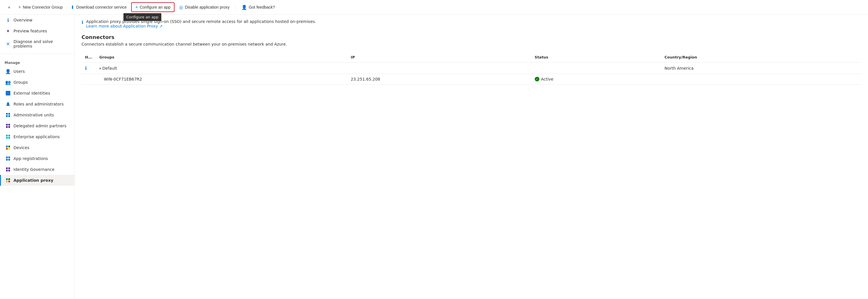 This screenshot has width=868, height=299. Describe the element at coordinates (596, 79) in the screenshot. I see `status-active: ✓ Active` at that location.